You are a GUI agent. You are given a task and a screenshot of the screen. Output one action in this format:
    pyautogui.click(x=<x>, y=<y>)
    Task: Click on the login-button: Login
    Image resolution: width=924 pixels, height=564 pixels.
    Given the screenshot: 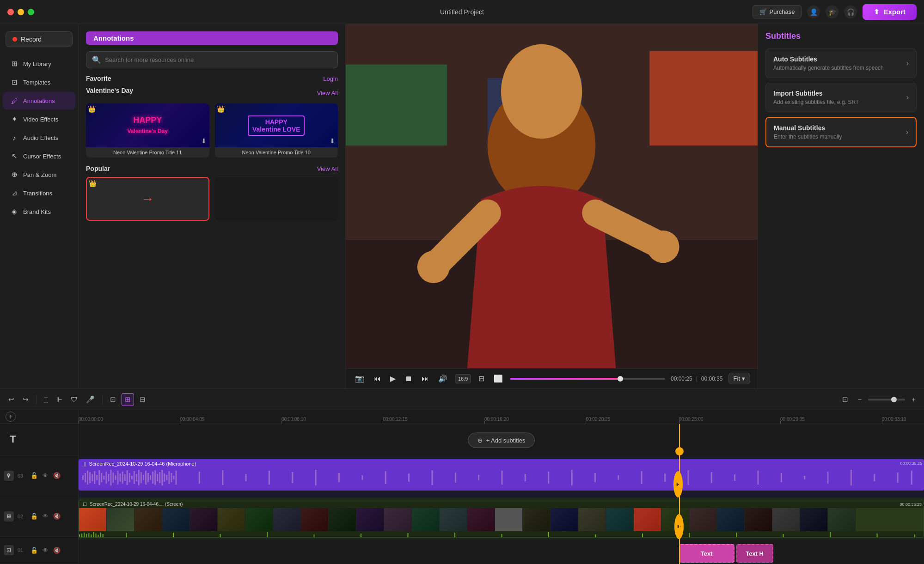 What is the action you would take?
    pyautogui.click(x=330, y=79)
    